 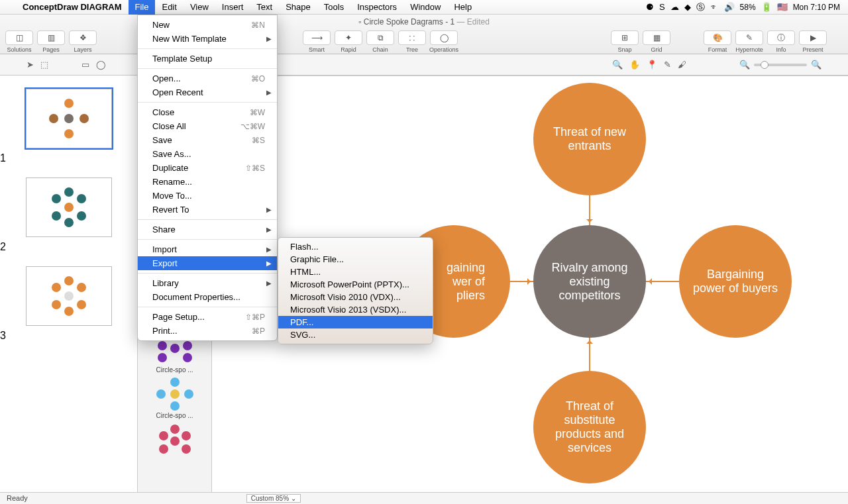 I want to click on file-menu-item: Duplicate⇧⌘S, so click(x=207, y=168).